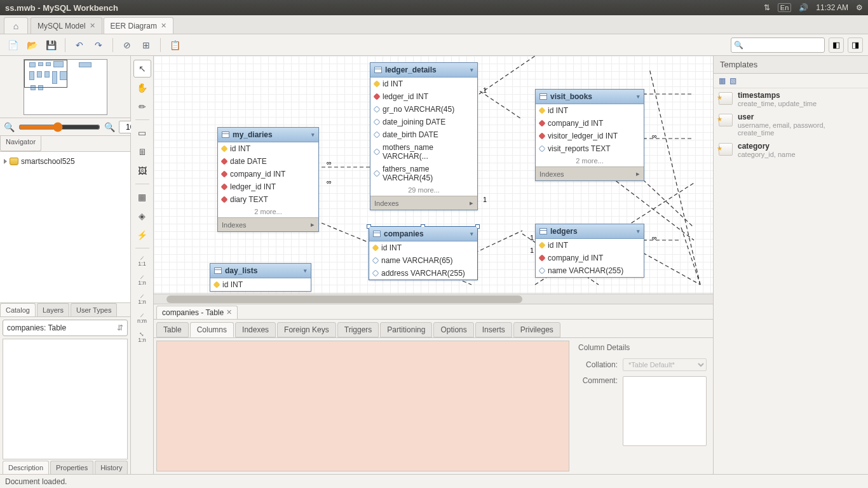 Image resolution: width=868 pixels, height=488 pixels. Describe the element at coordinates (94, 310) in the screenshot. I see `user-types-tab: User Types` at that location.